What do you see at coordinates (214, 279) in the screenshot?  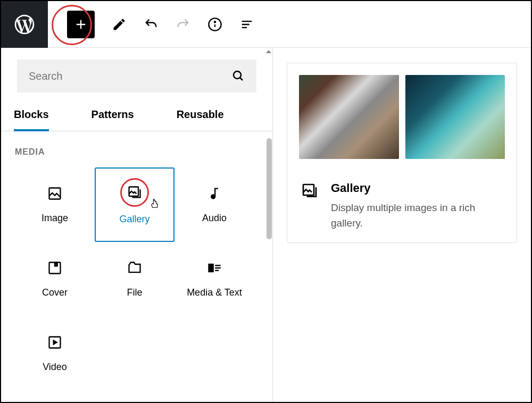 I see `block-media-text: Media & Text` at bounding box center [214, 279].